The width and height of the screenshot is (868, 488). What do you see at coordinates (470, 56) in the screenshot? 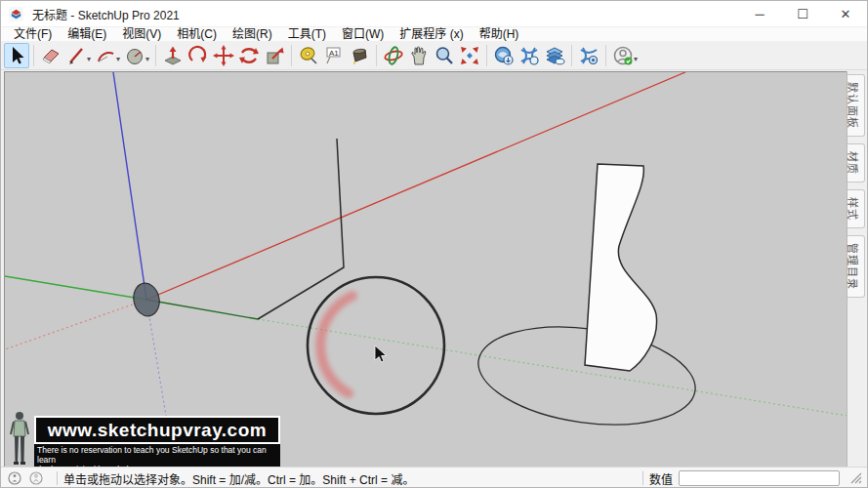
I see `zoom-extents-tool` at bounding box center [470, 56].